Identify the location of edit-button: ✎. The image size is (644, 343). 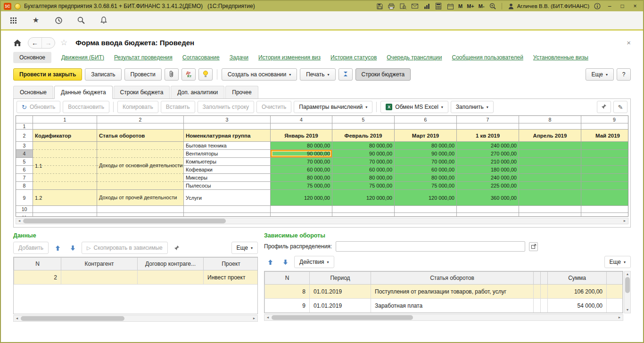
(620, 107).